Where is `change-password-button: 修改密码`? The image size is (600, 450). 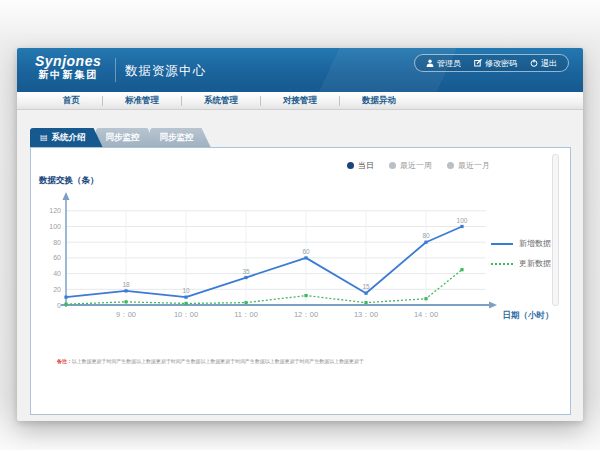 change-password-button: 修改密码 is located at coordinates (496, 64).